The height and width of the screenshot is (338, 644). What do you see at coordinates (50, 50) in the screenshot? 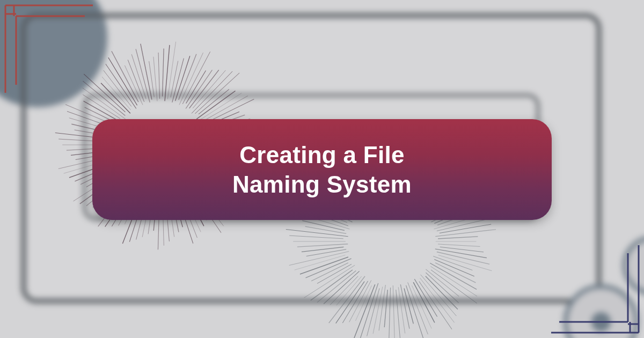
I see `corner-ornament-topleft-icon` at bounding box center [50, 50].